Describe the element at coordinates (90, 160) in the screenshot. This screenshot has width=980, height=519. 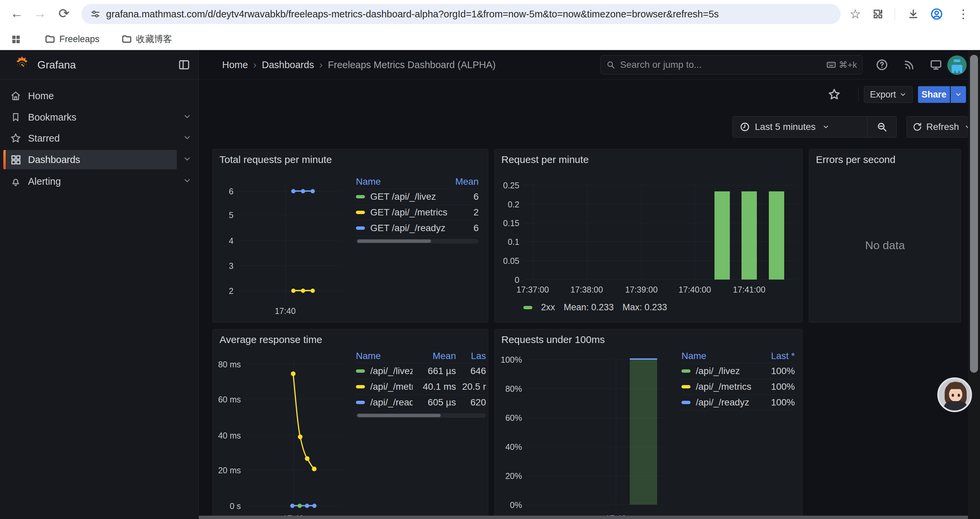
I see `sidebar-item-dashboards: Dashboards` at that location.